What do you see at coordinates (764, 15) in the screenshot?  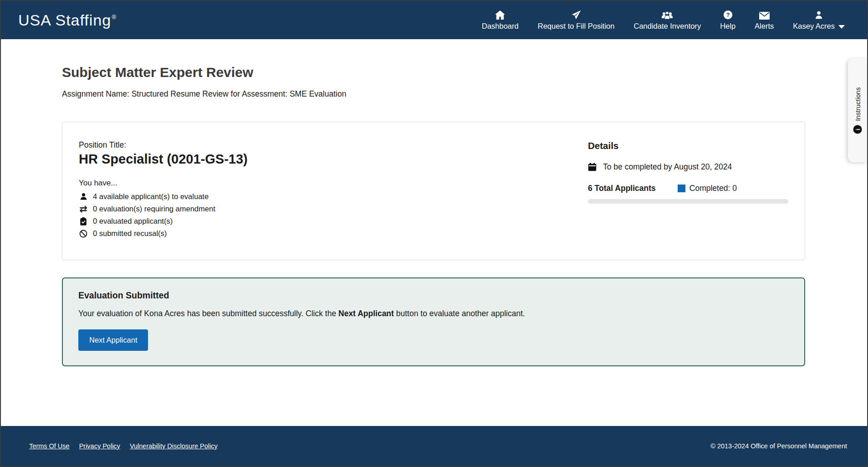 I see `envelope-icon` at bounding box center [764, 15].